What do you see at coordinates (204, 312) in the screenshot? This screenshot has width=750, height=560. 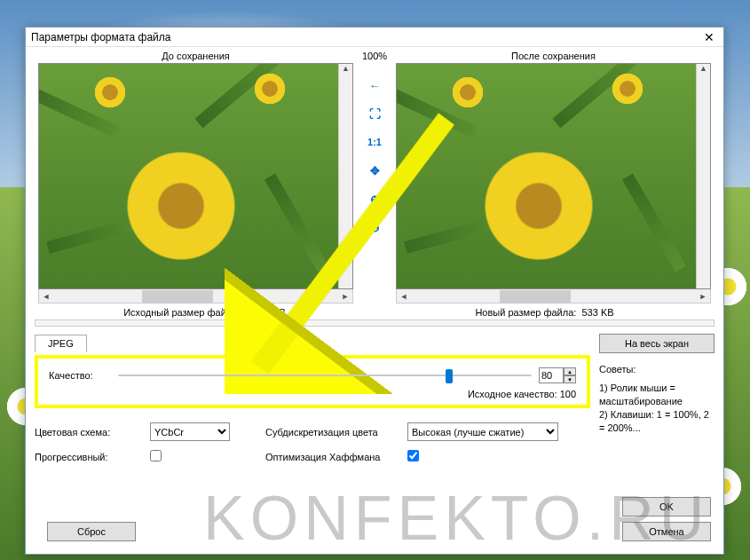 I see `orig-size: Исходный размер файла: 2 165 KB` at bounding box center [204, 312].